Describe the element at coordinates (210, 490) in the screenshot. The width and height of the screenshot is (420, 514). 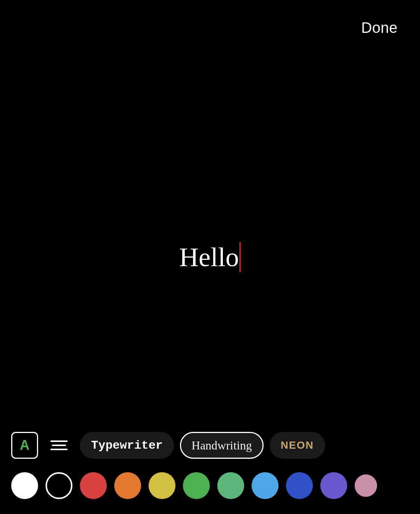
I see `color-row` at that location.